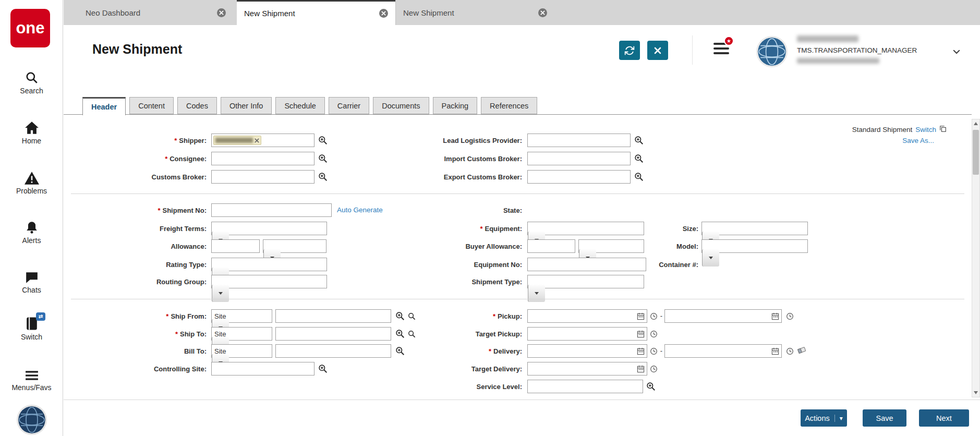  Describe the element at coordinates (31, 183) in the screenshot. I see `sidebar-item-problems: Problems` at that location.